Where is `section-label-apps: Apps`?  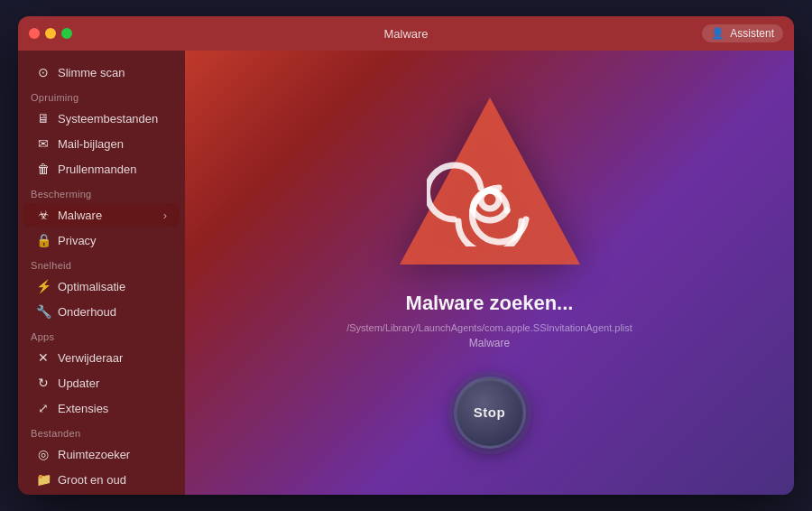 section-label-apps: Apps is located at coordinates (101, 334).